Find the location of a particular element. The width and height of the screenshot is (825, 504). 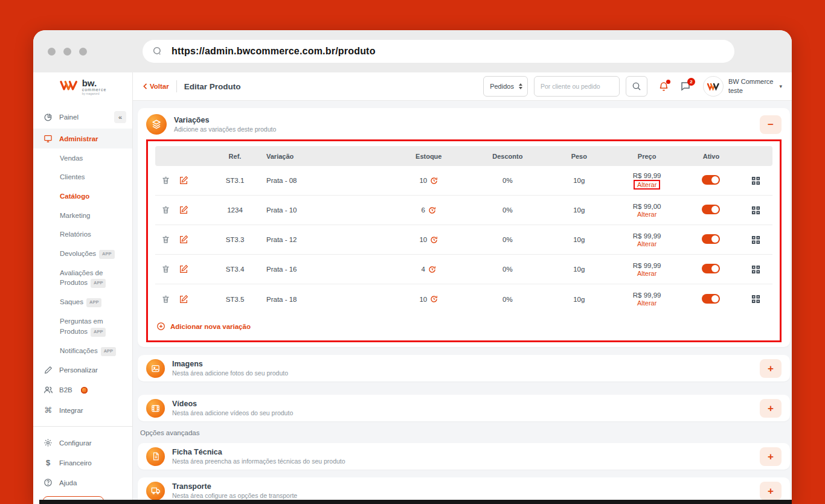

orders-filter-select: Pedidos is located at coordinates (506, 86).